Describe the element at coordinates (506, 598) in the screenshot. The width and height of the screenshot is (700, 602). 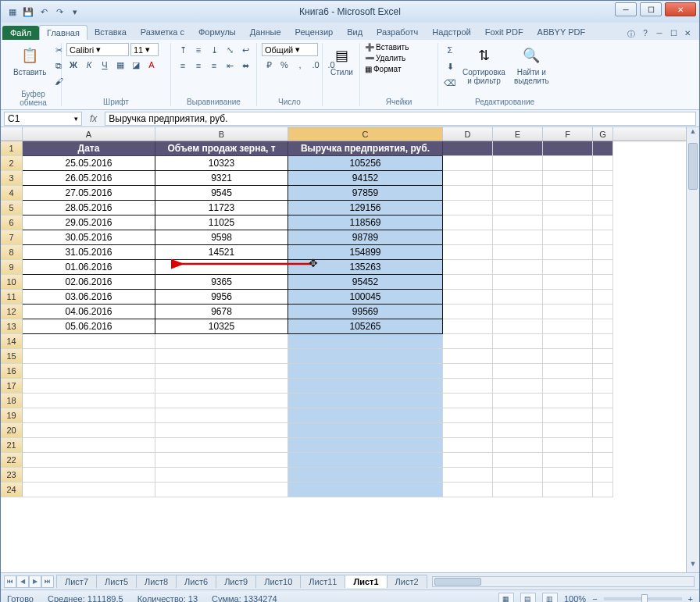
I see `view-normal-icon: ▦` at that location.